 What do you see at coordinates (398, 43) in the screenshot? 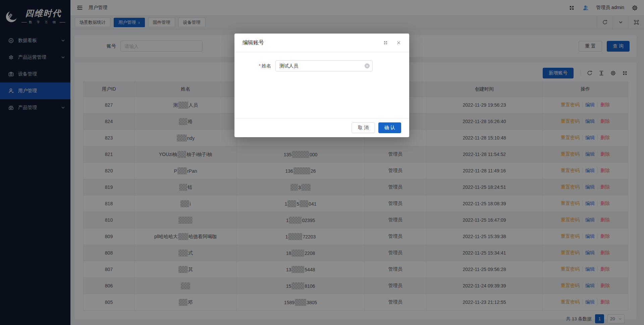
I see `close-icon` at bounding box center [398, 43].